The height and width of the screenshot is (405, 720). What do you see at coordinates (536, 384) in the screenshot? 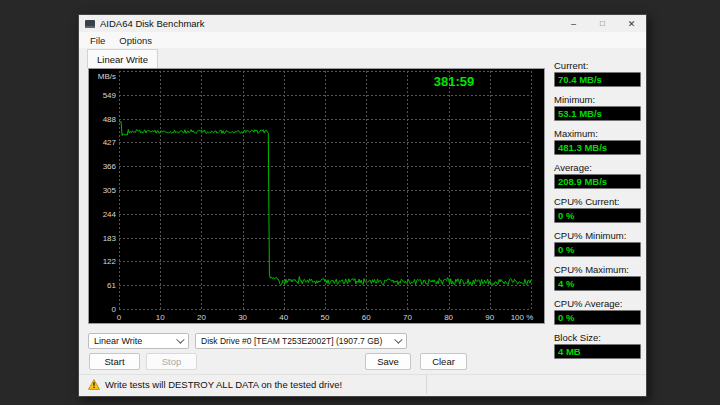
I see `status-empty-cell` at bounding box center [536, 384].